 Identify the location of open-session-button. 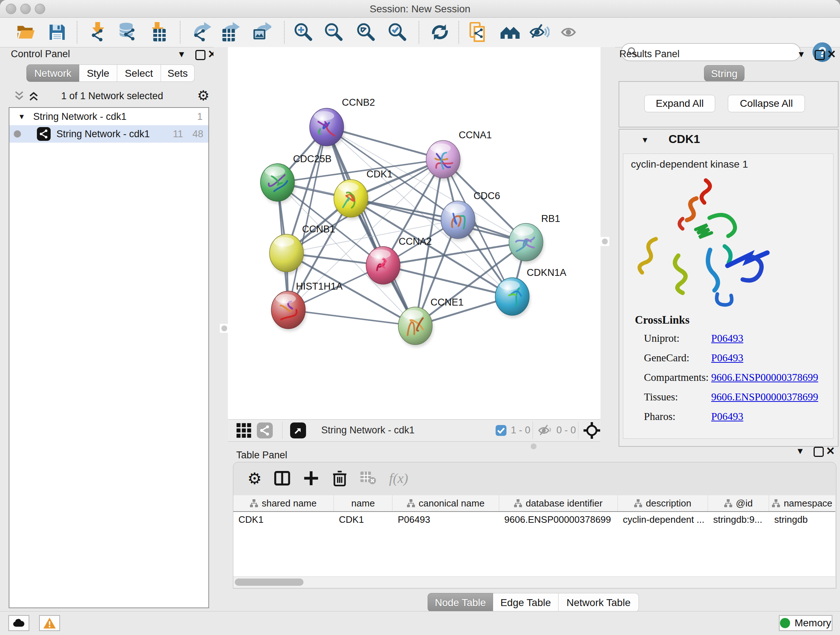
(26, 32).